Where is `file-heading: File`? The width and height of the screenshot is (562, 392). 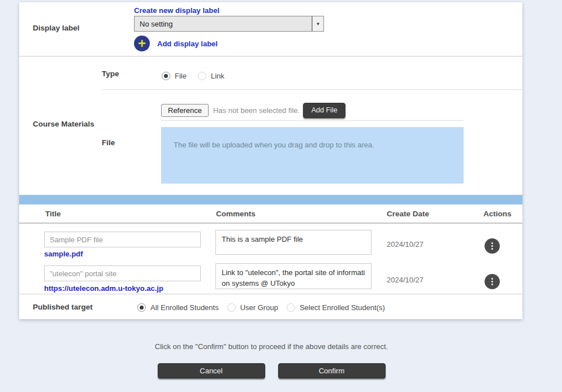 file-heading: File is located at coordinates (109, 142).